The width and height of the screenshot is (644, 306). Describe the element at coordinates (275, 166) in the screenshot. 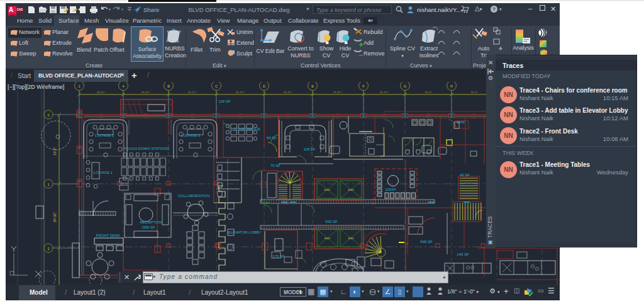

I see `svg-text: 70 SF` at that location.